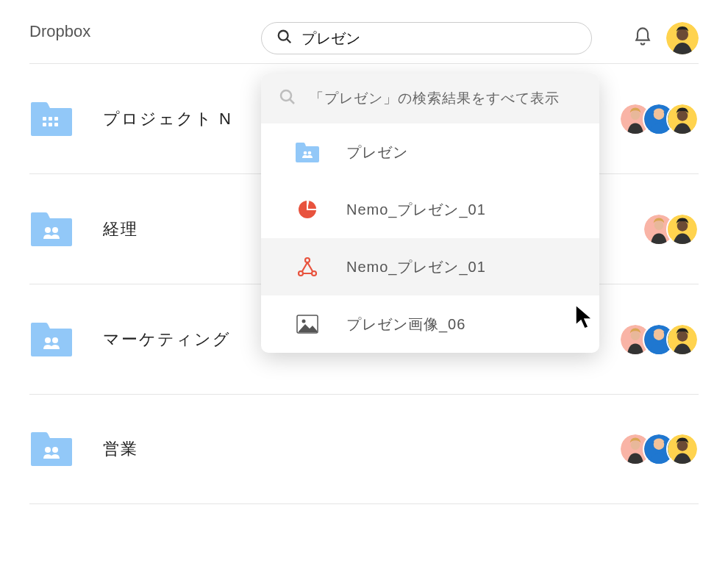  What do you see at coordinates (307, 267) in the screenshot?
I see `keynote-icon` at bounding box center [307, 267].